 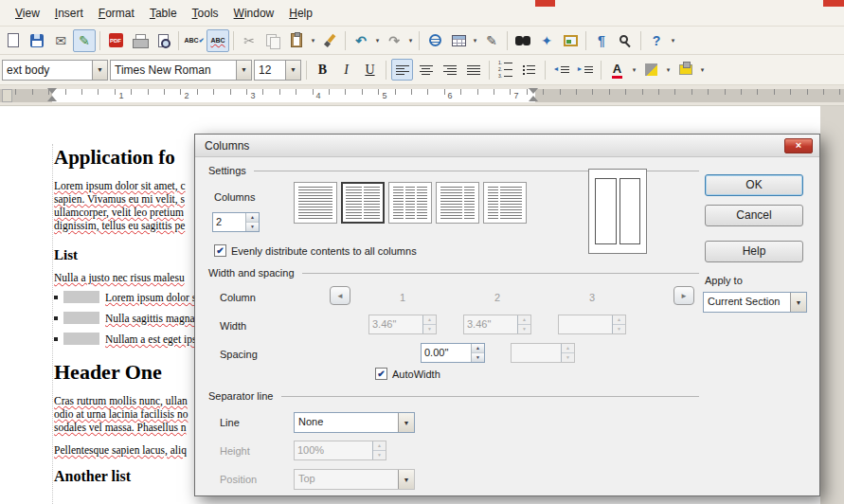 I want to click on right-indent-marker-bottom, so click(x=533, y=99).